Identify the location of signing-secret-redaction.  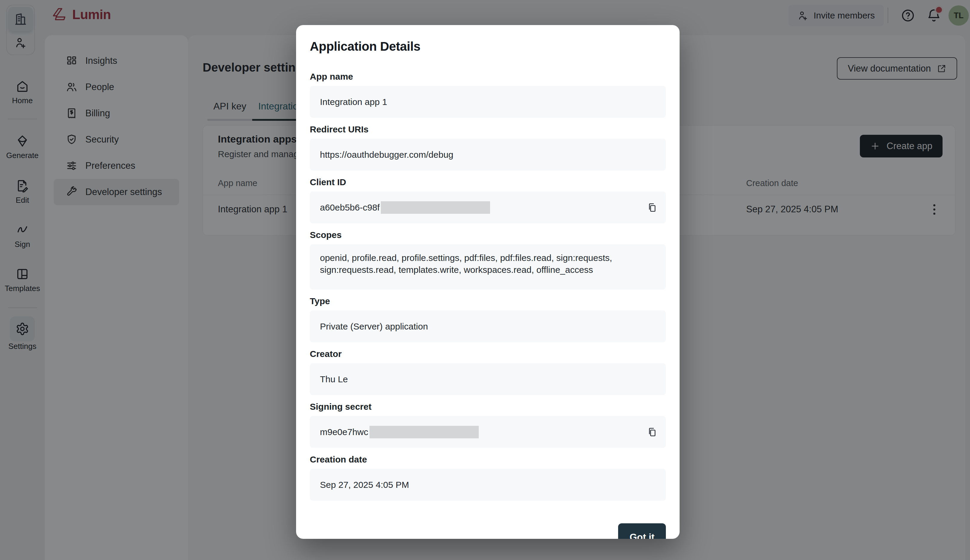
(424, 432).